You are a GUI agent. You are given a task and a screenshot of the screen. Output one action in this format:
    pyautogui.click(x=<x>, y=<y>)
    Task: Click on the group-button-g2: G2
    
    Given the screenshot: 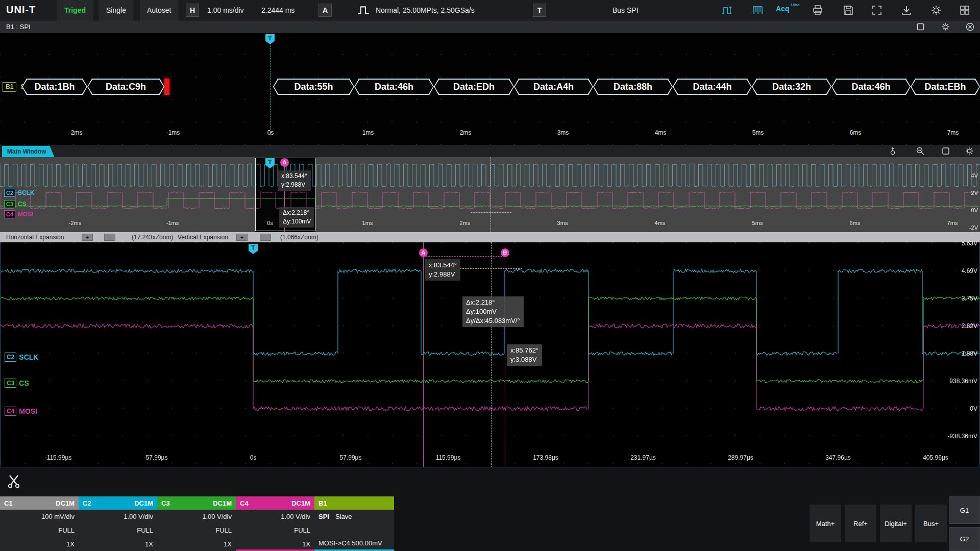 What is the action you would take?
    pyautogui.click(x=965, y=539)
    